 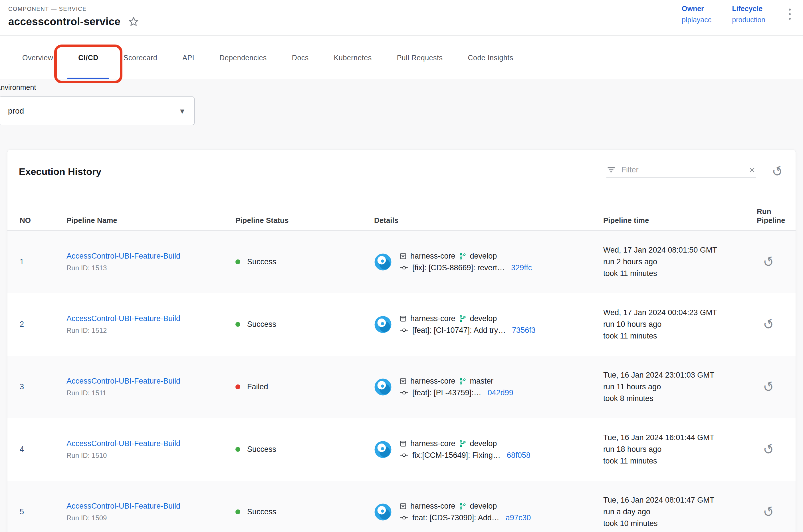 I want to click on tab-label: CI/CD, so click(x=88, y=58).